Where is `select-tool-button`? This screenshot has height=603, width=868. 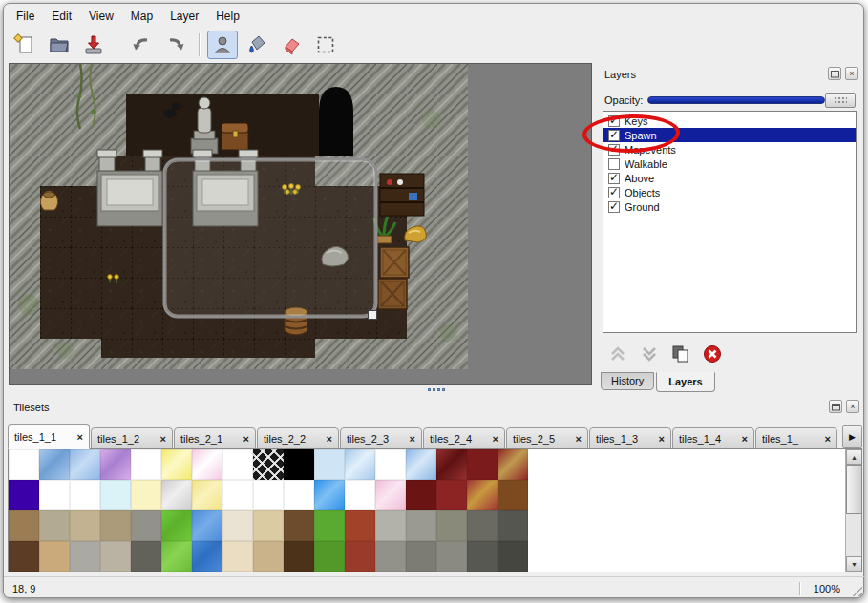 select-tool-button is located at coordinates (326, 45).